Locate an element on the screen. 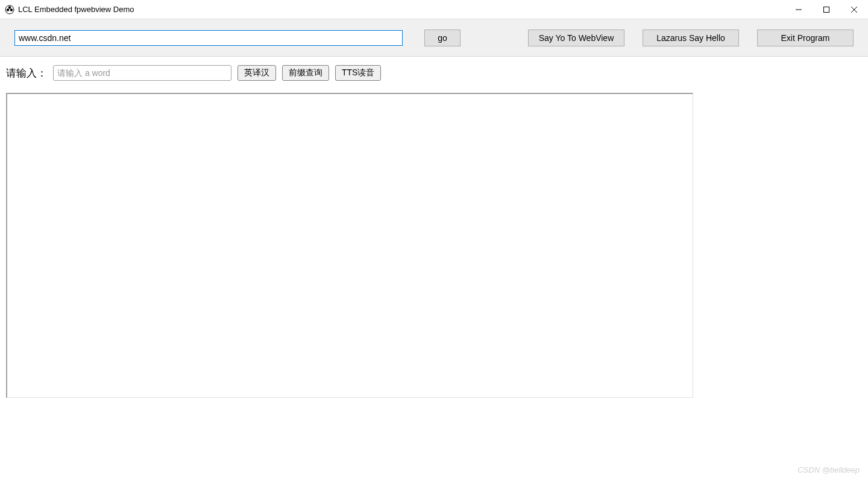  tts-button: TTS读音 is located at coordinates (358, 73).